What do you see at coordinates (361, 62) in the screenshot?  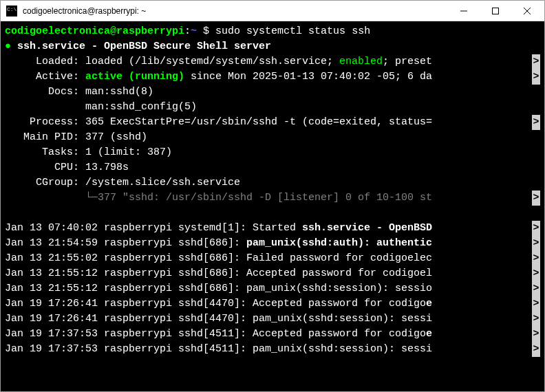 I see `enabled-status: enabled` at bounding box center [361, 62].